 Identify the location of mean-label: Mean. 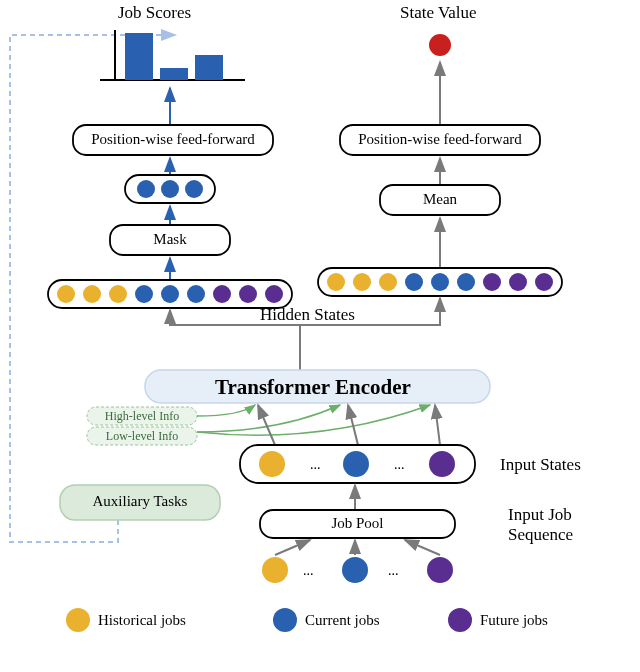
(440, 200).